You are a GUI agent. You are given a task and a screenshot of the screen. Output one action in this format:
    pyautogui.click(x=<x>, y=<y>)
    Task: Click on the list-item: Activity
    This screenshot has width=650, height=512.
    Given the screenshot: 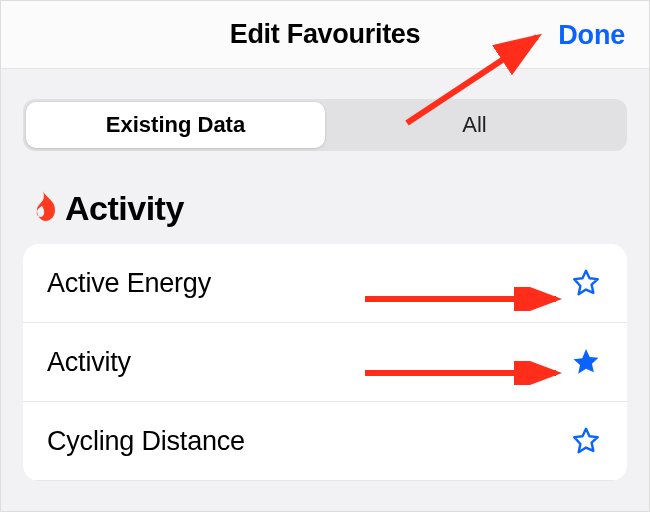 What is the action you would take?
    pyautogui.click(x=325, y=362)
    